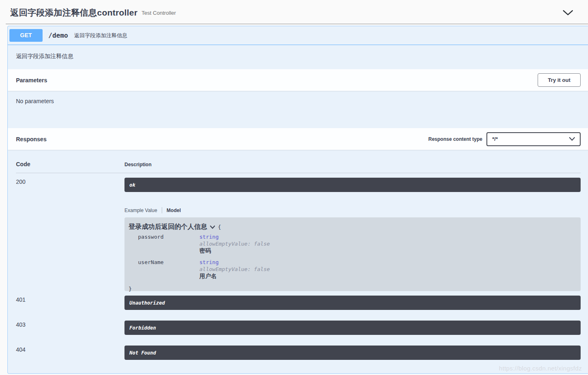  What do you see at coordinates (353, 303) in the screenshot?
I see `response-description-bar: Unauthorized` at bounding box center [353, 303].